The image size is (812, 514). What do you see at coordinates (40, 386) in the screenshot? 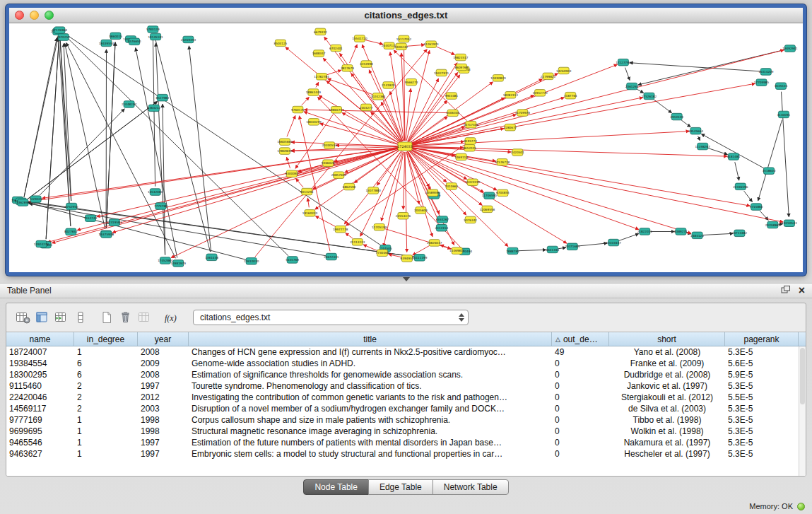
I see `cell-name: 9115460` at bounding box center [40, 386].